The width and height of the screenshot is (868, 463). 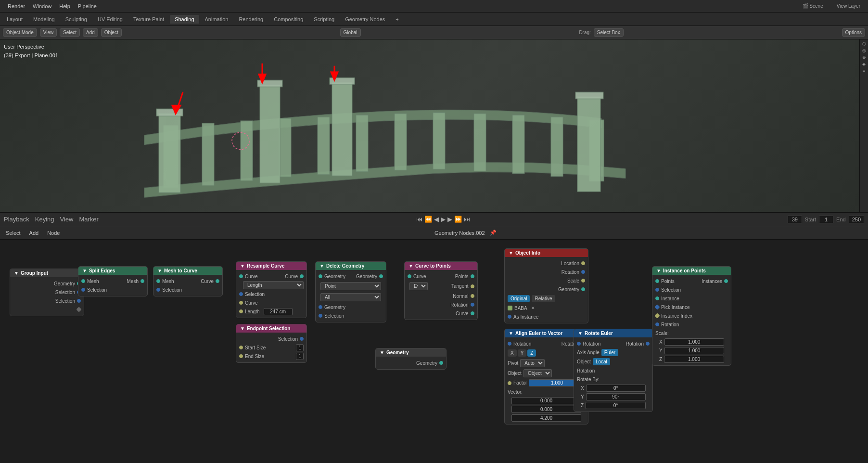 What do you see at coordinates (609, 33) in the screenshot?
I see `drag-mode-btn: Select Box` at bounding box center [609, 33].